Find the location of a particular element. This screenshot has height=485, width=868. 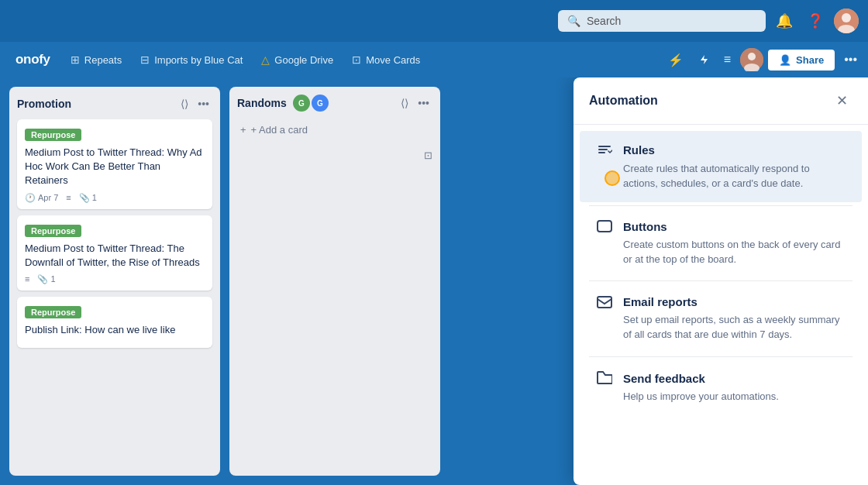

movecards-label: Move Cards is located at coordinates (393, 60).